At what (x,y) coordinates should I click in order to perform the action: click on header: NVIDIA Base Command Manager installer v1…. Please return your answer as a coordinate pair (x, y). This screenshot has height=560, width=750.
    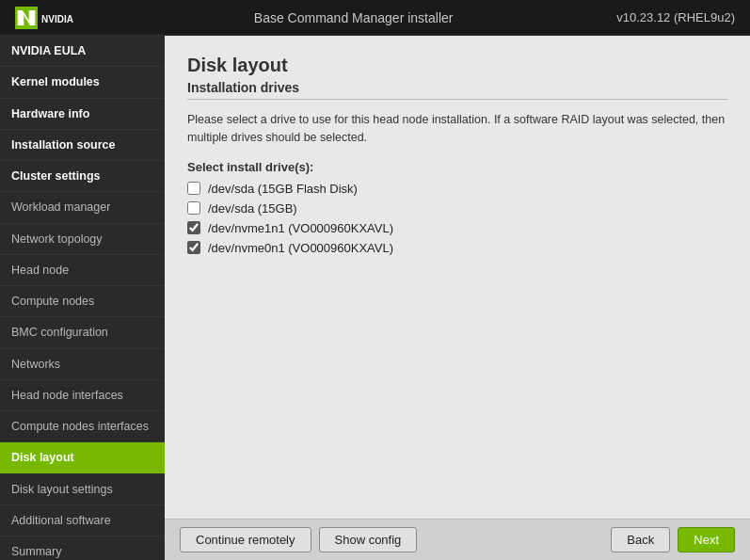
    Looking at the image, I should click on (375, 18).